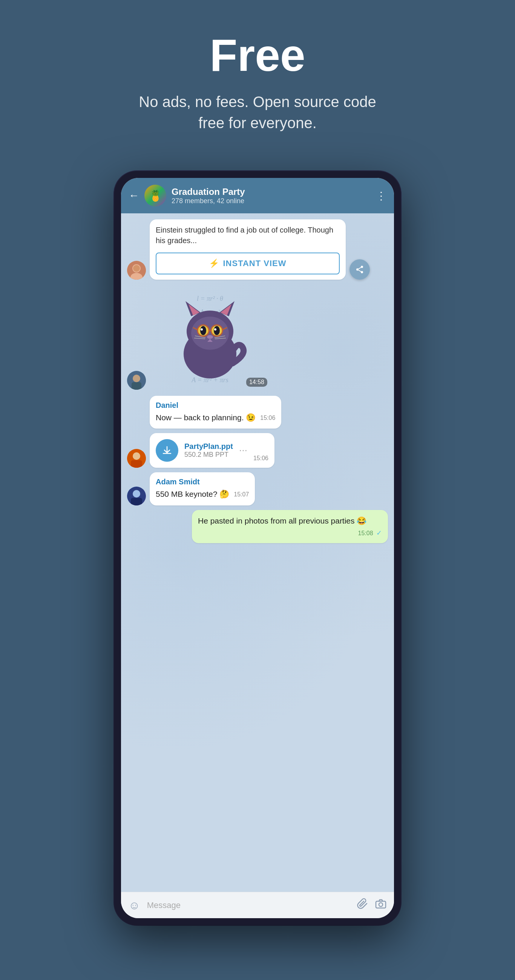 The height and width of the screenshot is (980, 515). What do you see at coordinates (202, 488) in the screenshot?
I see `adam-bubble: Adam Smidt 550 MB keynote? 🤔 15:07` at bounding box center [202, 488].